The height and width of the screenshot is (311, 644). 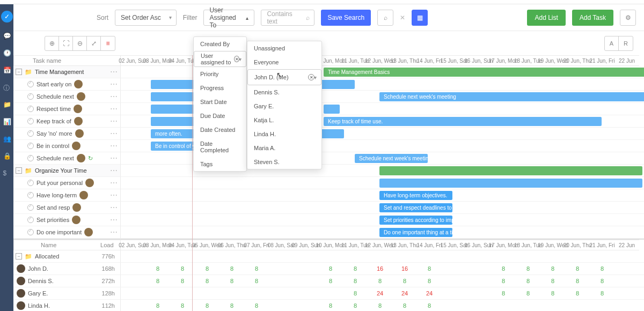 I want to click on view-toggle: ▦, so click(x=420, y=18).